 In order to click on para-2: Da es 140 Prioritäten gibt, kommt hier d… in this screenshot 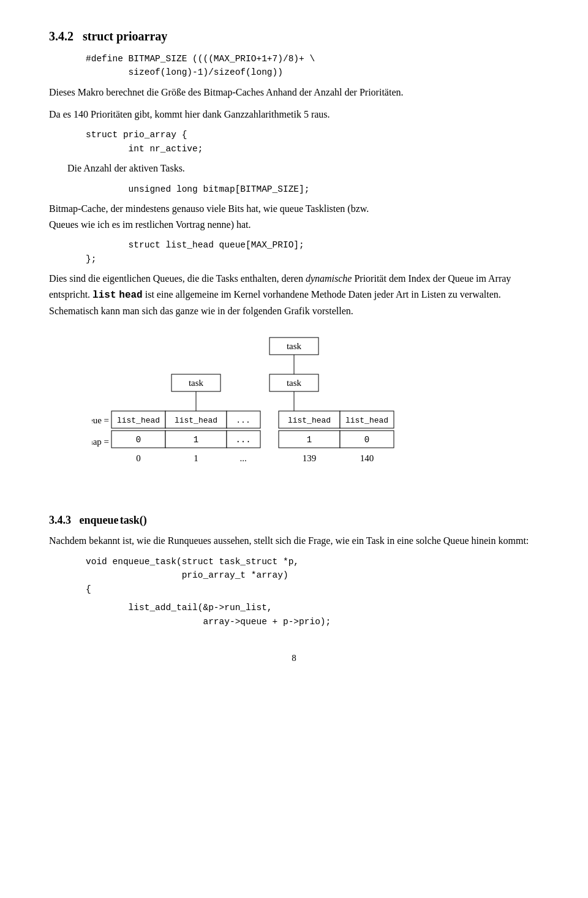, I will do `click(294, 115)`.